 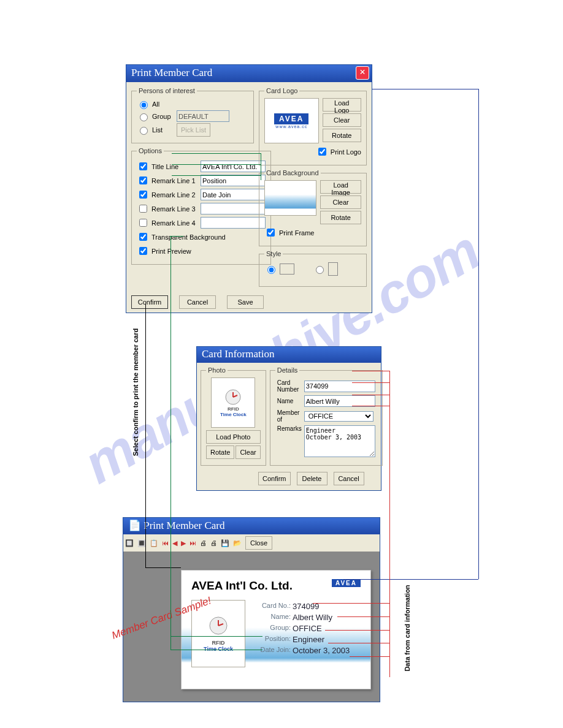 What do you see at coordinates (313, 618) in the screenshot?
I see `card-name: Albert Willy` at bounding box center [313, 618].